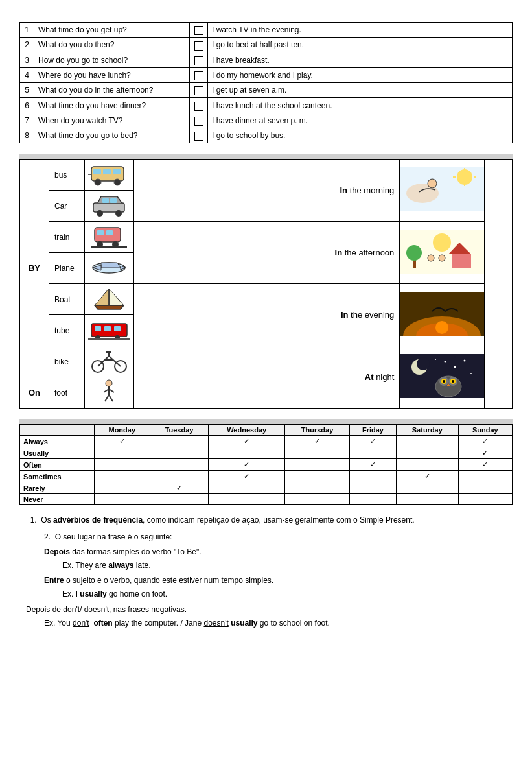  Describe the element at coordinates (266, 453) in the screenshot. I see `adverb-row: Usually✓` at that location.